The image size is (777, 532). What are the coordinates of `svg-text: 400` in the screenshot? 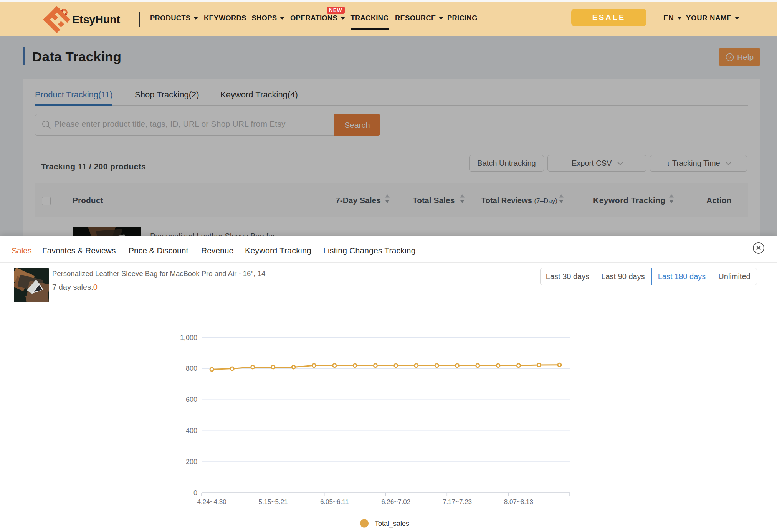 It's located at (192, 431).